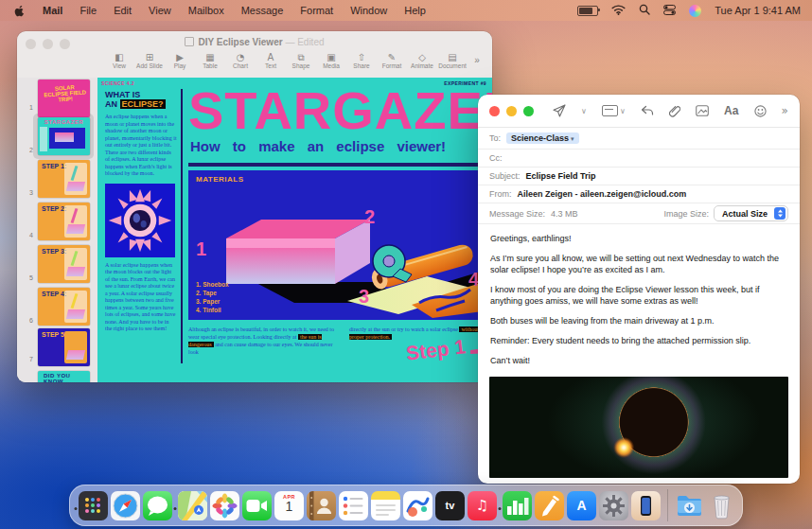  Describe the element at coordinates (180, 61) in the screenshot. I see `tool-play: ▶Play` at that location.